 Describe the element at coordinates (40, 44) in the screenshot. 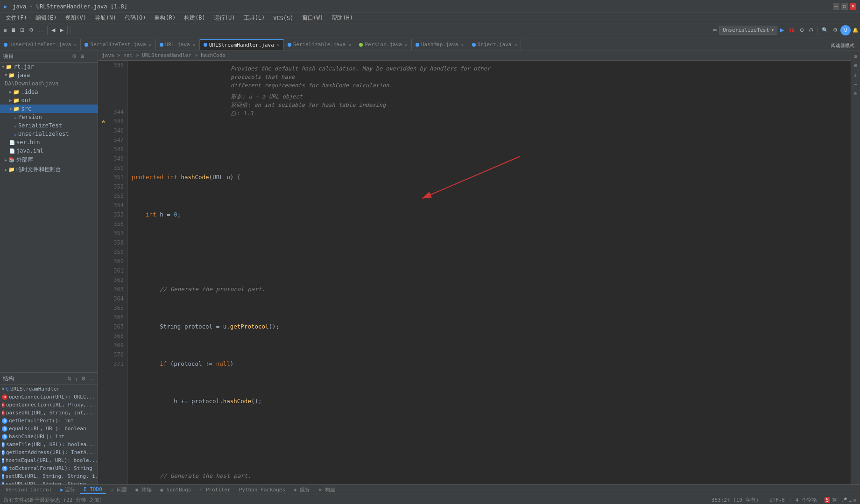

I see `file-tab-unserializetest: UnserializeTest.java ✕` at that location.